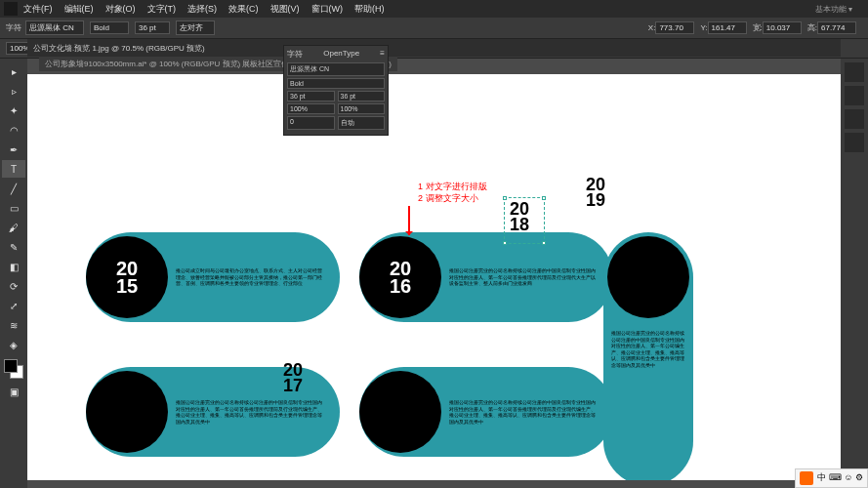 The height and width of the screenshot is (488, 868). What do you see at coordinates (293, 378) in the screenshot?
I see `float-year-2017: 20 17` at bounding box center [293, 378].